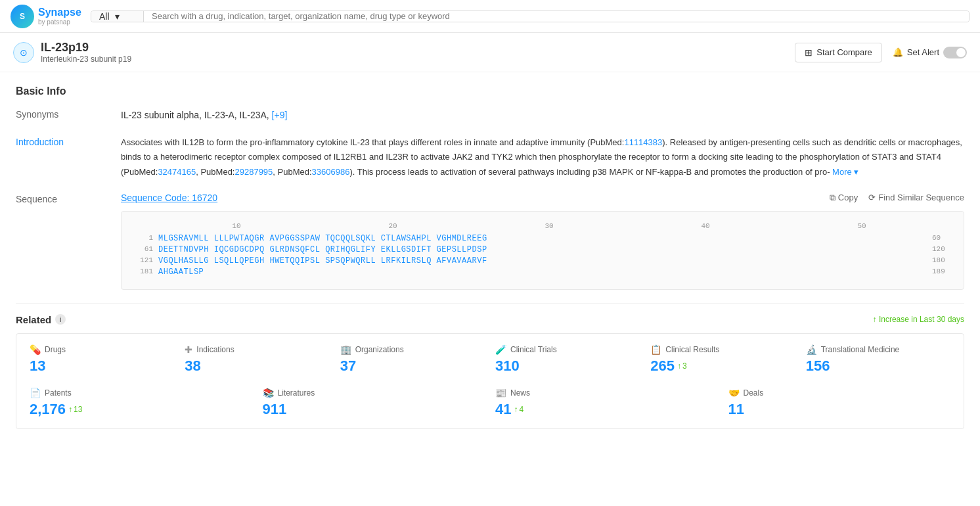 This screenshot has width=980, height=506. Describe the element at coordinates (924, 53) in the screenshot. I see `alert-label: Set Alert` at that location.